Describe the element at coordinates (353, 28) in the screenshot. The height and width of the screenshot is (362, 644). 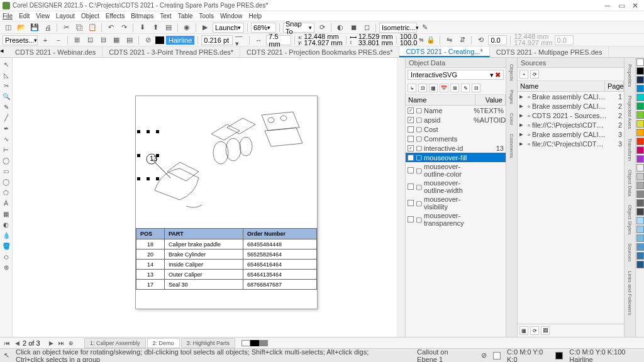
I see `tool-b-icon: ◼` at that location.